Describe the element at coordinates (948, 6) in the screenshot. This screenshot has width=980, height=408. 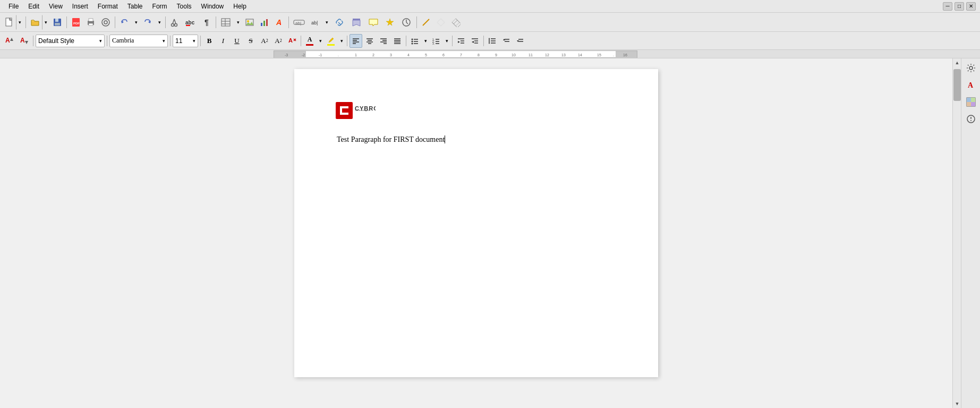
I see `minimize-button: ─` at that location.